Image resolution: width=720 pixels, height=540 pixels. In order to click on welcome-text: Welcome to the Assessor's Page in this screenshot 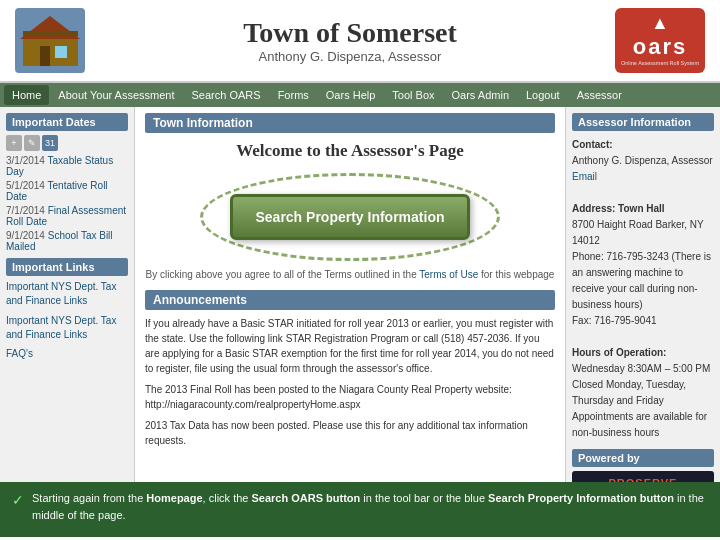, I will do `click(350, 151)`.